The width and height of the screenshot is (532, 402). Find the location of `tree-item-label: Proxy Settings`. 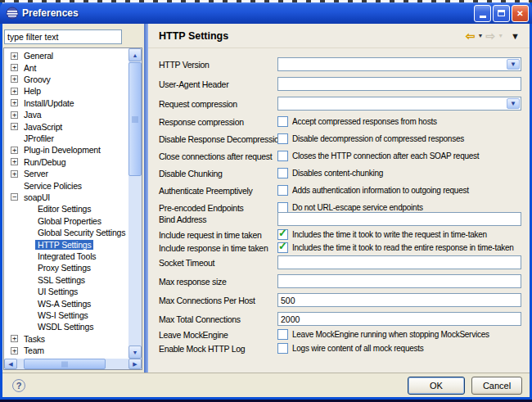

tree-item-label: Proxy Settings is located at coordinates (64, 268).